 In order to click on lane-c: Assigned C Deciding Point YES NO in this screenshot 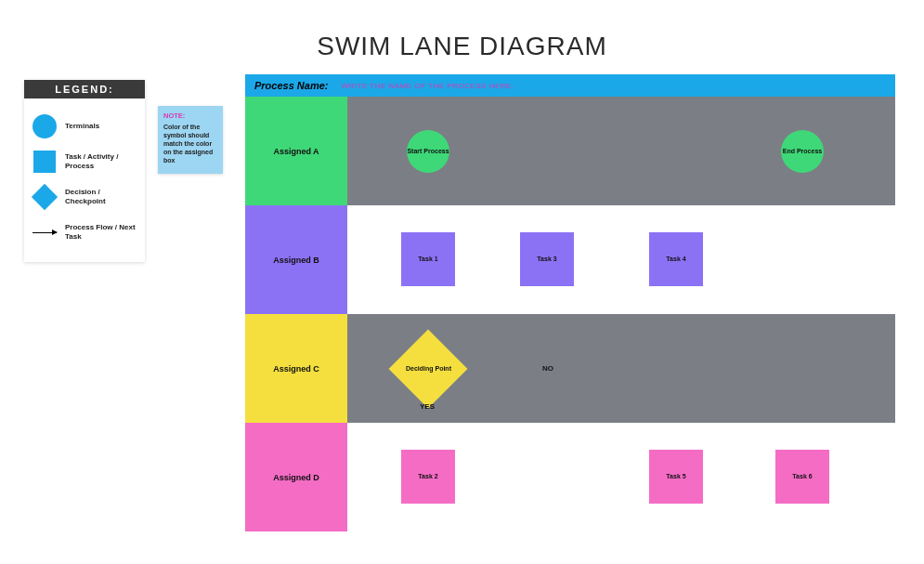, I will do `click(570, 368)`.